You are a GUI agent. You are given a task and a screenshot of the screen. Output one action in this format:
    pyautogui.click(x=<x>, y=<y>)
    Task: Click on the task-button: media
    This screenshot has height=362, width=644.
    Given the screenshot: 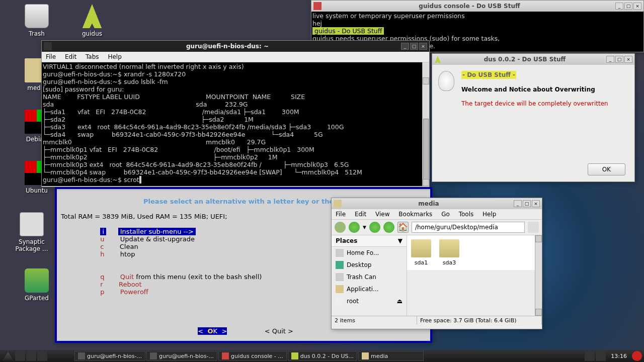 What is the action you would take?
    pyautogui.click(x=391, y=356)
    